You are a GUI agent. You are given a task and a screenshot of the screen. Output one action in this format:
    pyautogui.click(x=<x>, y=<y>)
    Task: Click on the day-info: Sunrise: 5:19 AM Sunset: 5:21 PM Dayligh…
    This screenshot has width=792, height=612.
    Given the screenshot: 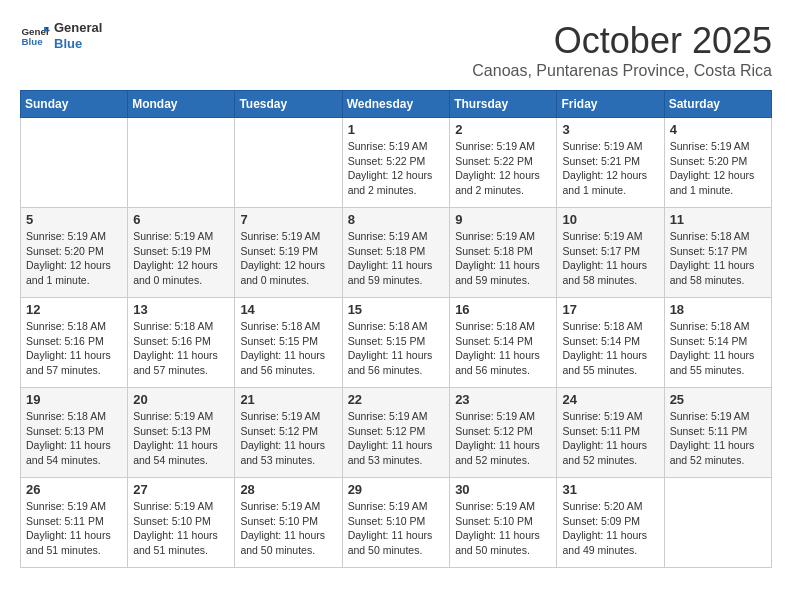 What is the action you would take?
    pyautogui.click(x=610, y=168)
    